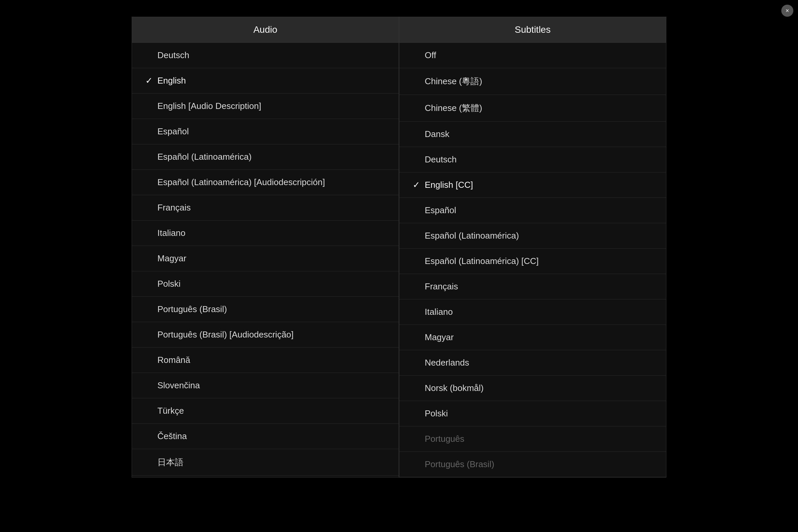 The image size is (798, 532). Describe the element at coordinates (533, 388) in the screenshot. I see `subtitles-list-item: Norsk (bokmål)` at that location.